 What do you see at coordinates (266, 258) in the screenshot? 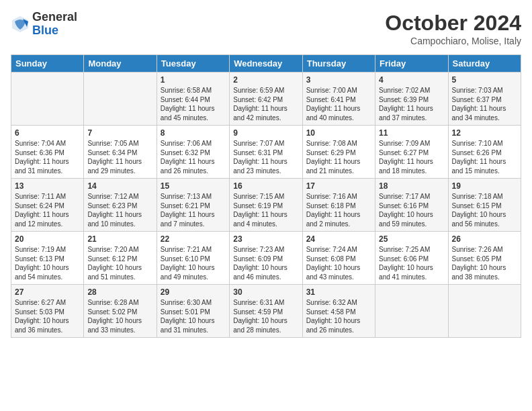
I see `calendar-cell: 23Sunrise: 7:23 AM Sunset: 6:09 PM Dayli…` at bounding box center [266, 258].